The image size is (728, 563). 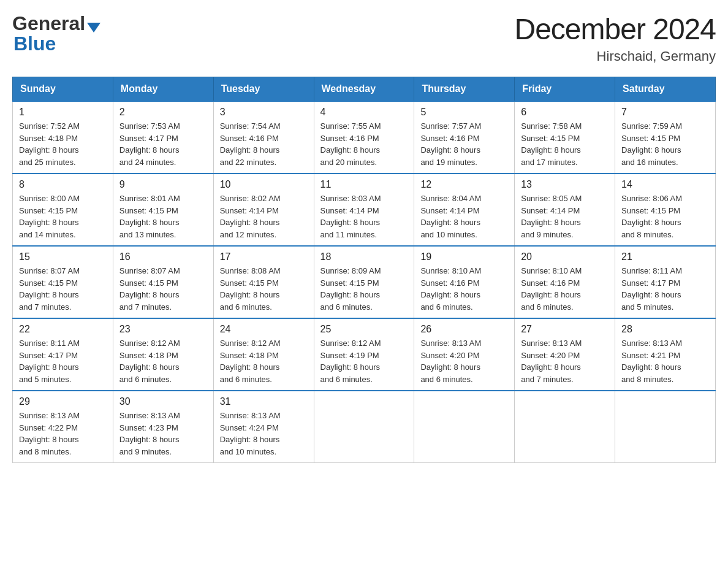 What do you see at coordinates (565, 137) in the screenshot?
I see `calendar-day-cell: 6 Sunrise: 7:58 AM Sunset: 4:15 PM Dayli…` at bounding box center [565, 137].